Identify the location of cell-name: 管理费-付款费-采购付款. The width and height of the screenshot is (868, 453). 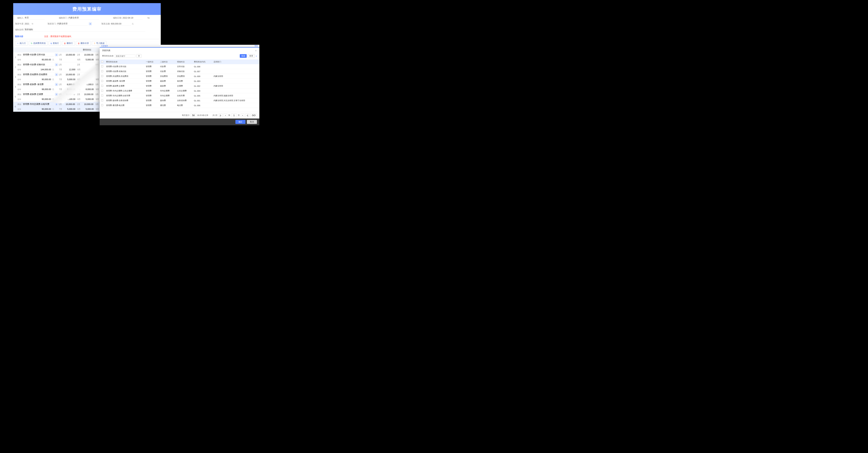
(125, 71).